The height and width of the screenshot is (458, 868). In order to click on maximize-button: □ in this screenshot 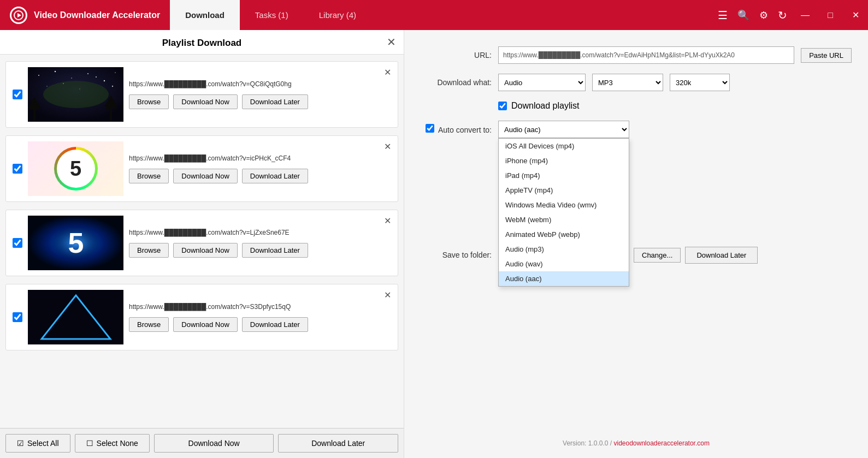, I will do `click(830, 15)`.